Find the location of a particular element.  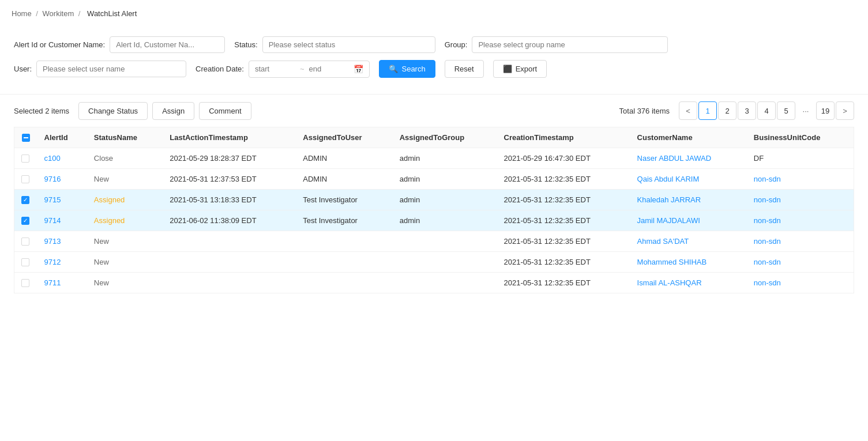

alert-id-link: 9716 is located at coordinates (53, 179).